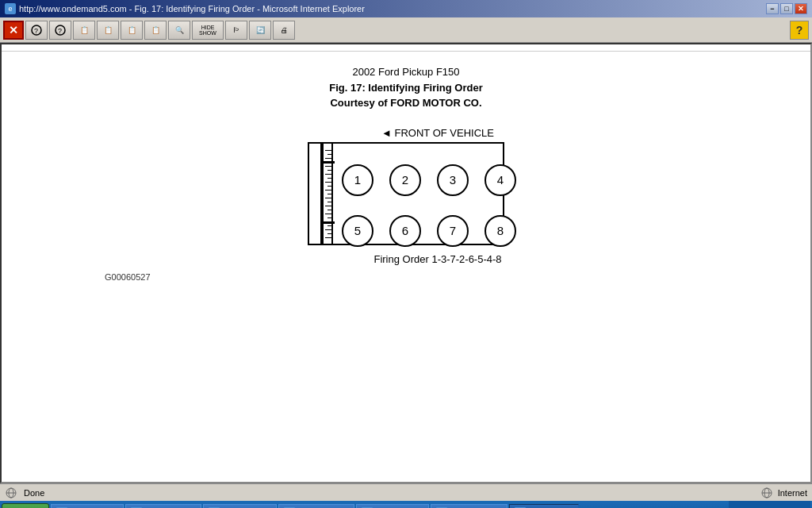 This screenshot has width=812, height=508. I want to click on print-button: 🖨, so click(284, 30).